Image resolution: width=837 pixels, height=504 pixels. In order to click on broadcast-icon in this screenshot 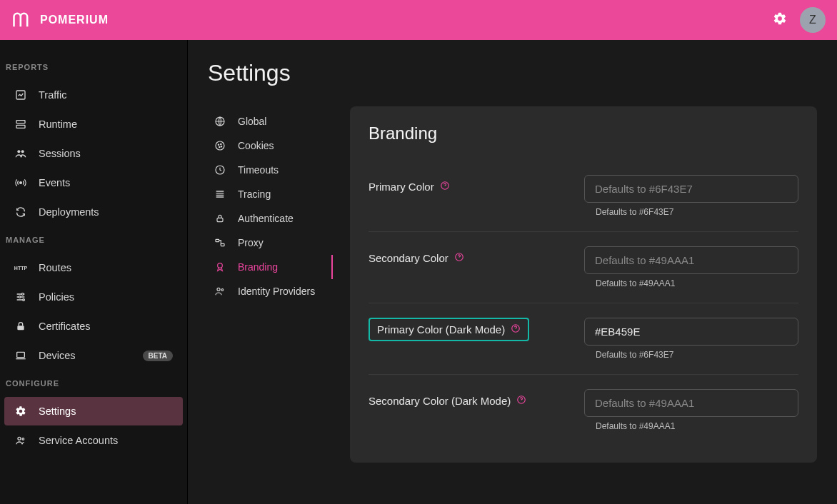, I will do `click(21, 183)`.